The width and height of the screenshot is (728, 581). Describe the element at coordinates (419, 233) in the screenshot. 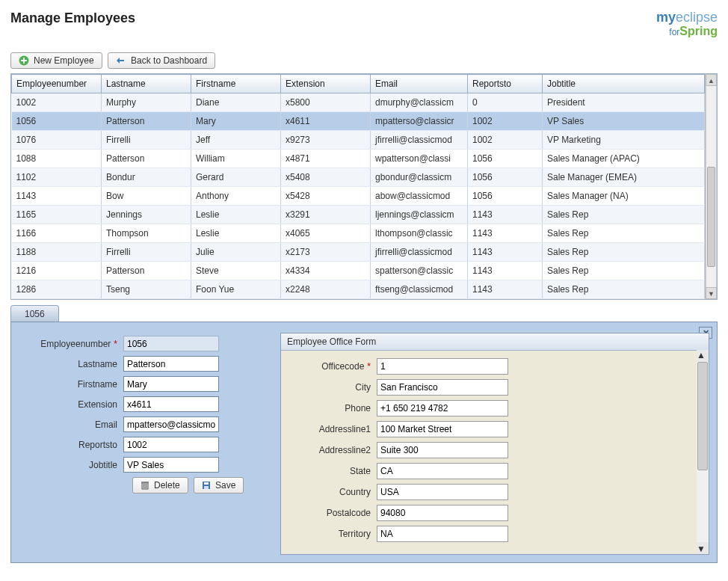

I see `table-cell: lthompson@classic` at that location.